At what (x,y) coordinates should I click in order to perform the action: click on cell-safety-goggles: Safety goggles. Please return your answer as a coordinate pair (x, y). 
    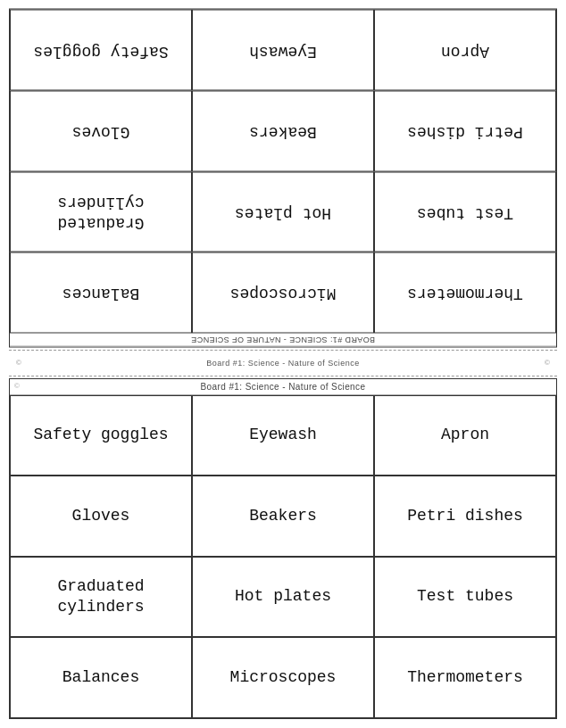
    Looking at the image, I should click on (100, 435).